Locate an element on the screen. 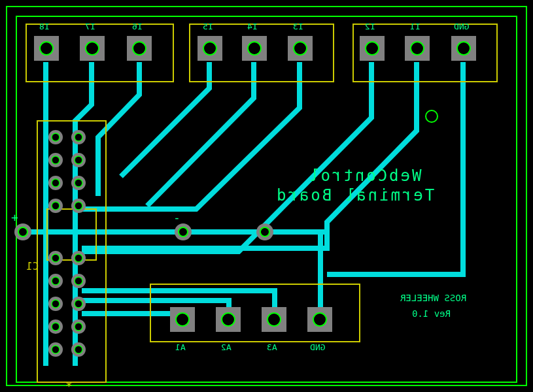  label-i5: I5 is located at coordinates (208, 26).